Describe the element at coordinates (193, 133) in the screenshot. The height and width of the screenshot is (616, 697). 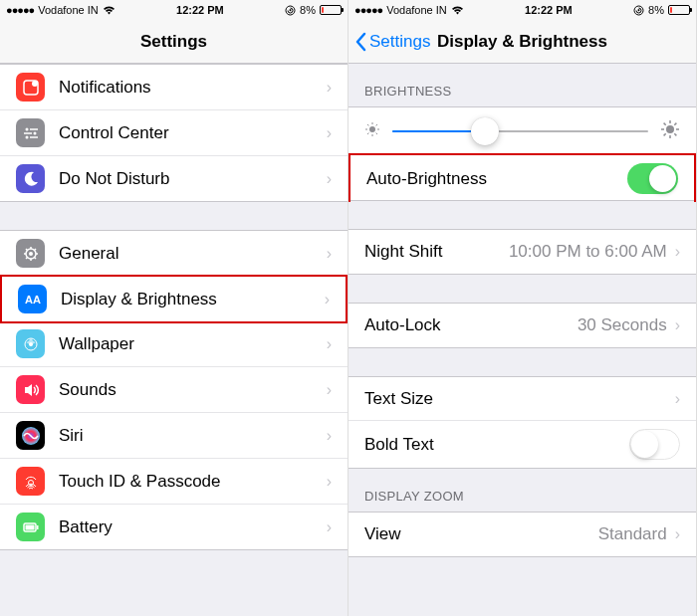
I see `row-label: Control Center` at that location.